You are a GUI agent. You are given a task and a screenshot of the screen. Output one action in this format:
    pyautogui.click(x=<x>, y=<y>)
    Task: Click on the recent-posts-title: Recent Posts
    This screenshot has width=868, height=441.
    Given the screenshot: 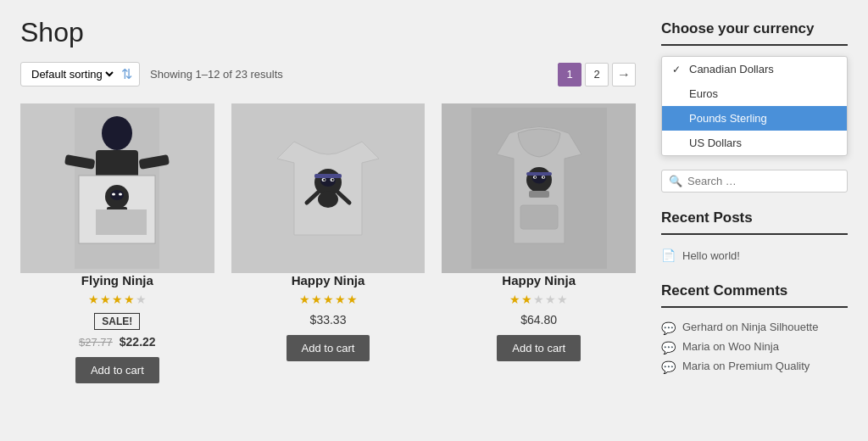 What is the action you would take?
    pyautogui.click(x=754, y=218)
    